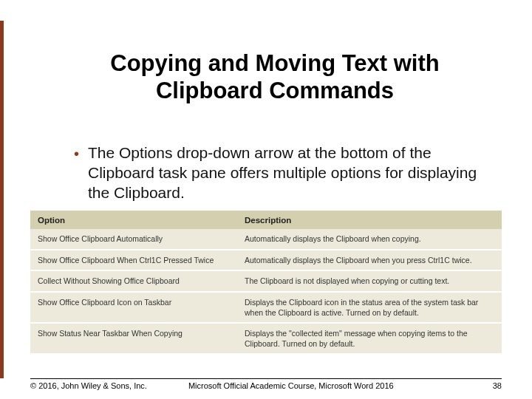  I want to click on cell-option: Show Office Clipboard Icon on Taskbar, so click(134, 307).